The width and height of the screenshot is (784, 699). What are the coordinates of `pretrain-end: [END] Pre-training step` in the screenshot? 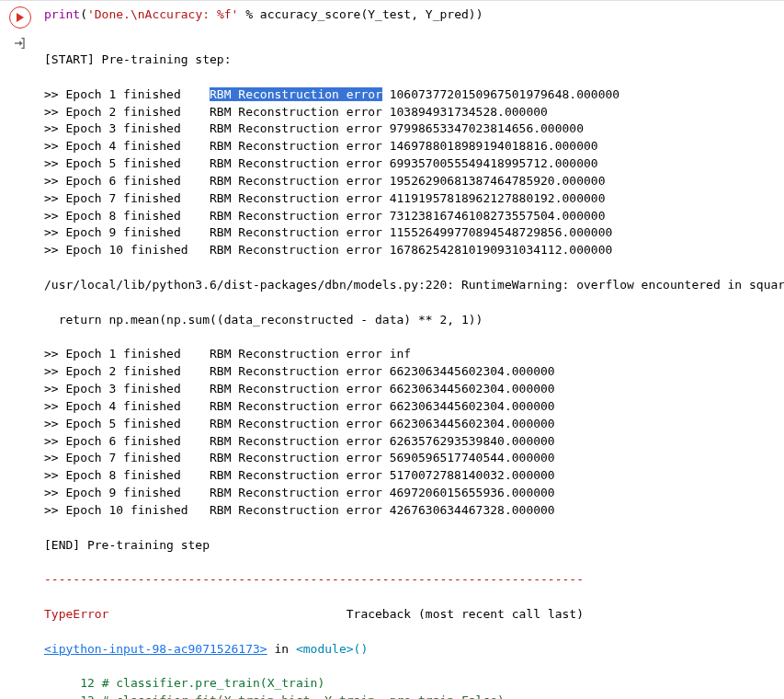 It's located at (410, 546).